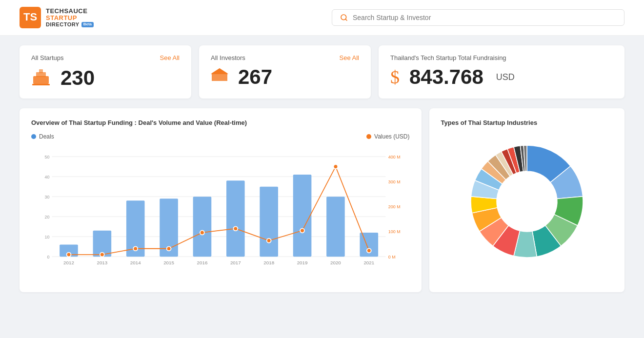 This screenshot has height=338, width=644. Describe the element at coordinates (69, 262) in the screenshot. I see `svg-text: 2012` at that location.